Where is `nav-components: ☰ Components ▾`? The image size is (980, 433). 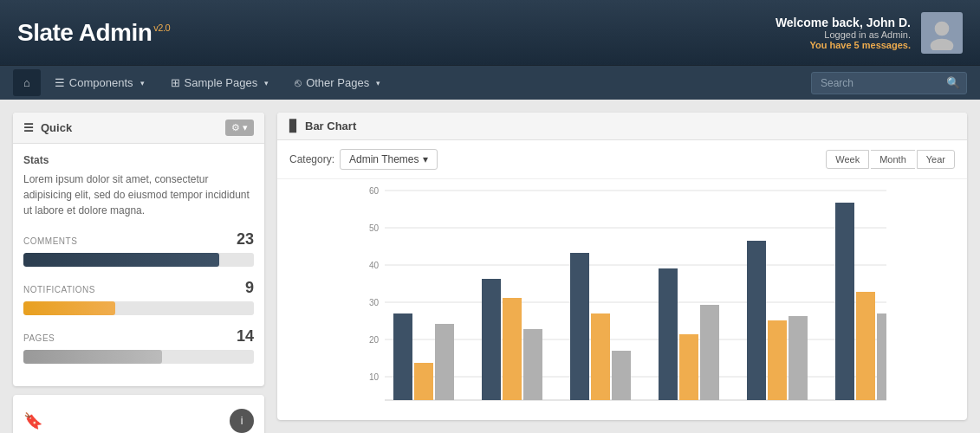
nav-components: ☰ Components ▾ is located at coordinates (100, 83).